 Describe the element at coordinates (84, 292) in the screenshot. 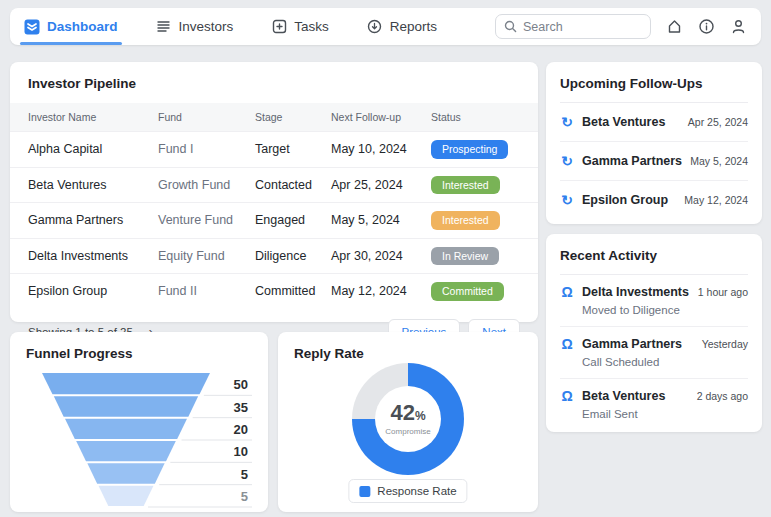

I see `investor-name-cell: Epsilon Group` at that location.